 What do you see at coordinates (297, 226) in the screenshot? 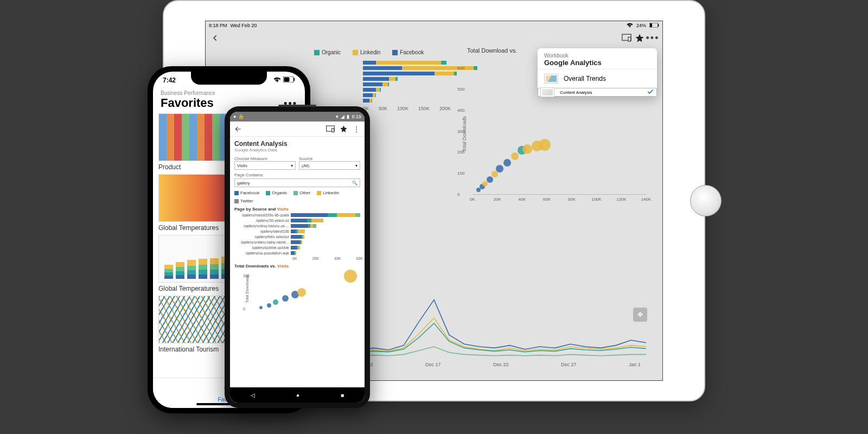
I see `android-dashboard: Content Analysis Google Analytics Data C…` at bounding box center [297, 226].